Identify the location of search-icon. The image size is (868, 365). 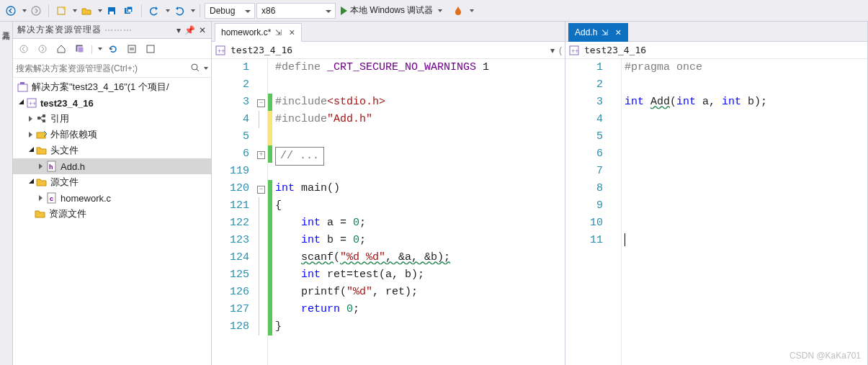
(196, 68).